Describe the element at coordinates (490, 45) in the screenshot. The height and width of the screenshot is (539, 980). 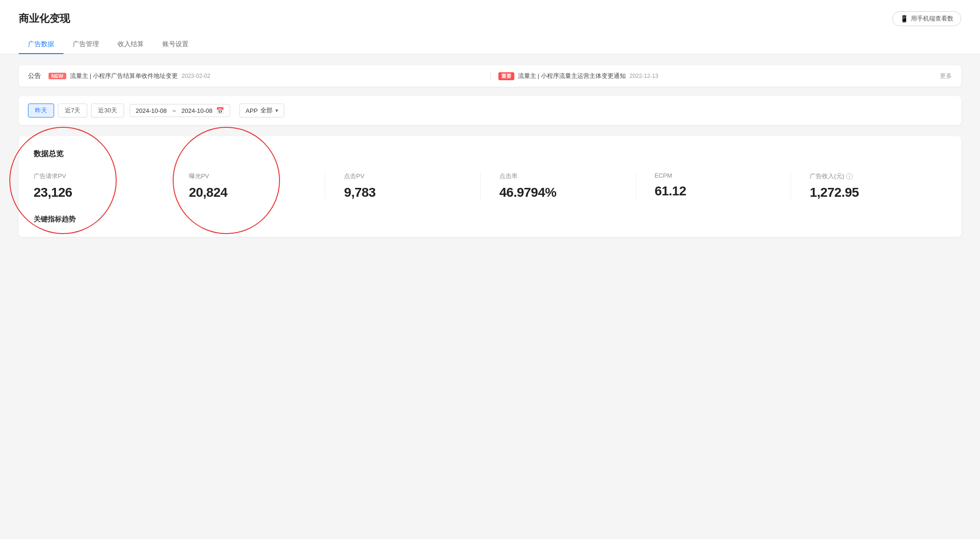
I see `tabs-nav: 广告数据广告管理收入结算账号设置` at that location.